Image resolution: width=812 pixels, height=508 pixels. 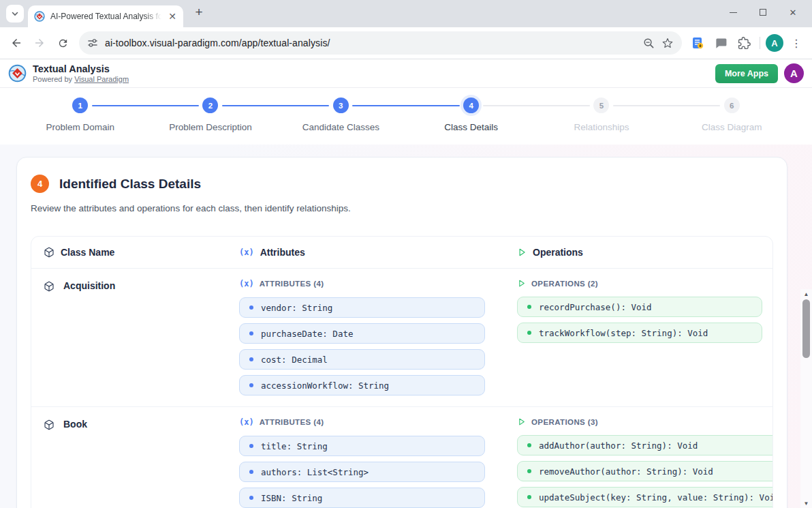 What do you see at coordinates (640, 333) in the screenshot?
I see `operation-chip: trackWorkflow(step: String): Void` at bounding box center [640, 333].